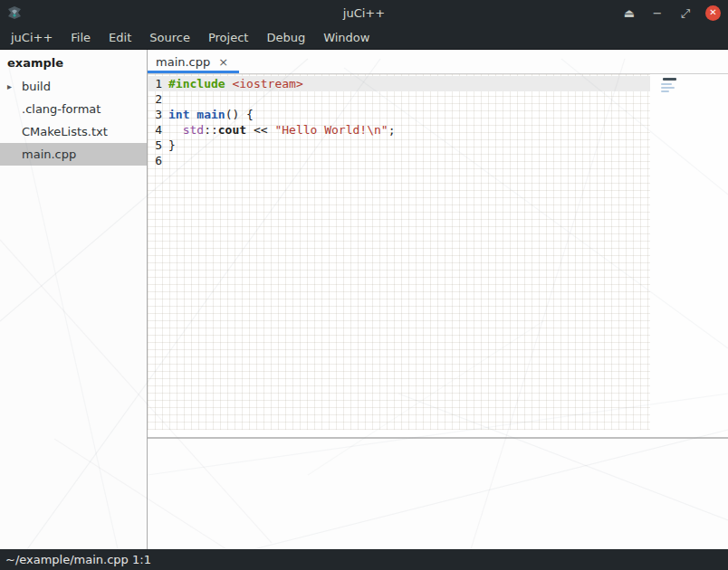 The width and height of the screenshot is (728, 570). What do you see at coordinates (172, 145) in the screenshot?
I see `line-content: }` at bounding box center [172, 145].